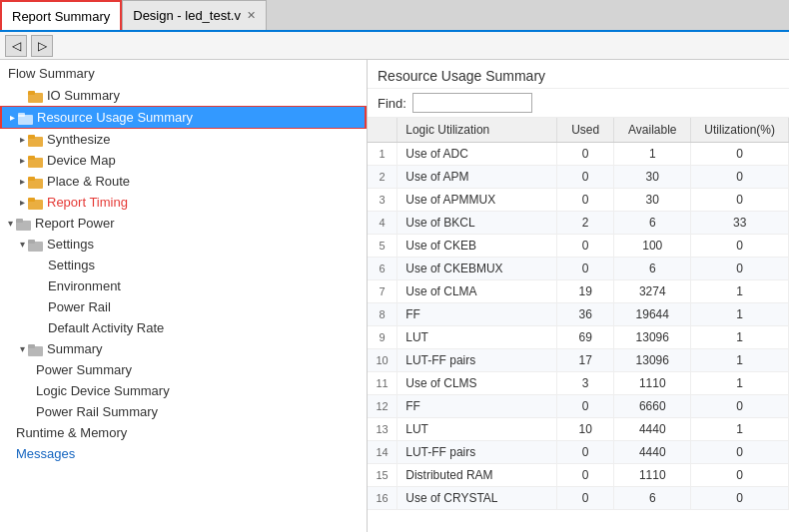 The height and width of the screenshot is (532, 789). I want to click on runtime-memory-label: Runtime & Memory, so click(72, 433).